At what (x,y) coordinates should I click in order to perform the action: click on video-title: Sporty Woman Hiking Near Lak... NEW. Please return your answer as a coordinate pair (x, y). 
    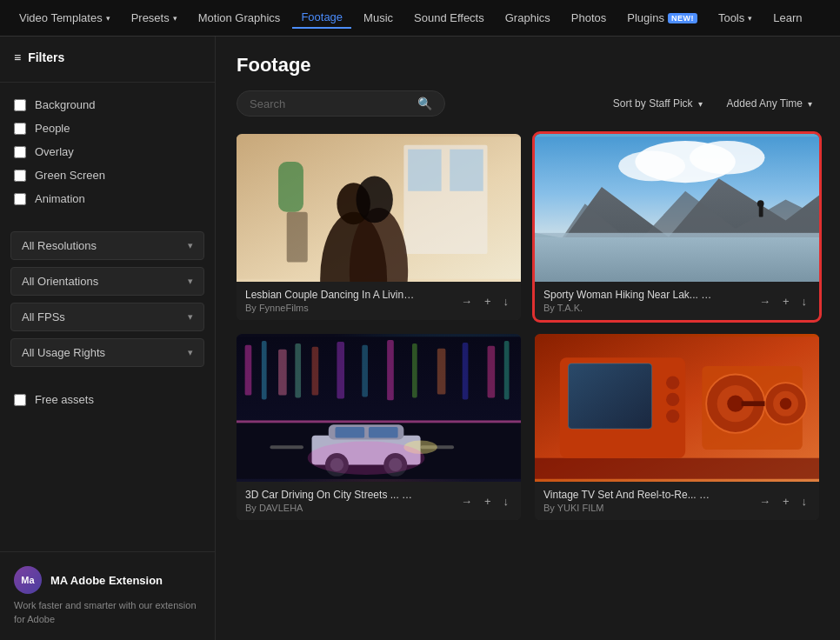
    Looking at the image, I should click on (630, 295).